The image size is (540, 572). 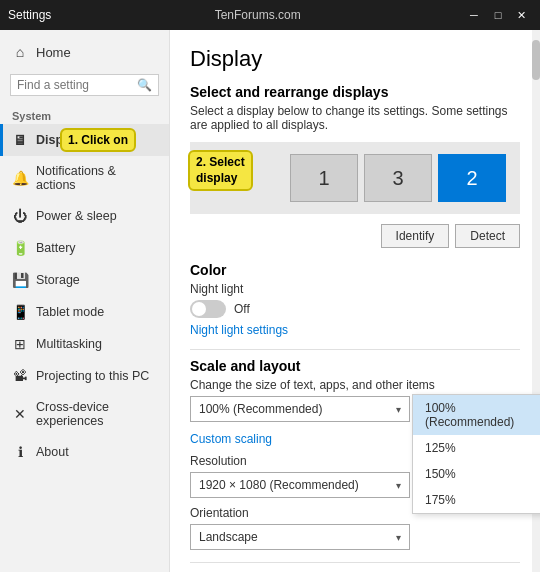 I want to click on watermark: TenForums.com, so click(x=258, y=15).